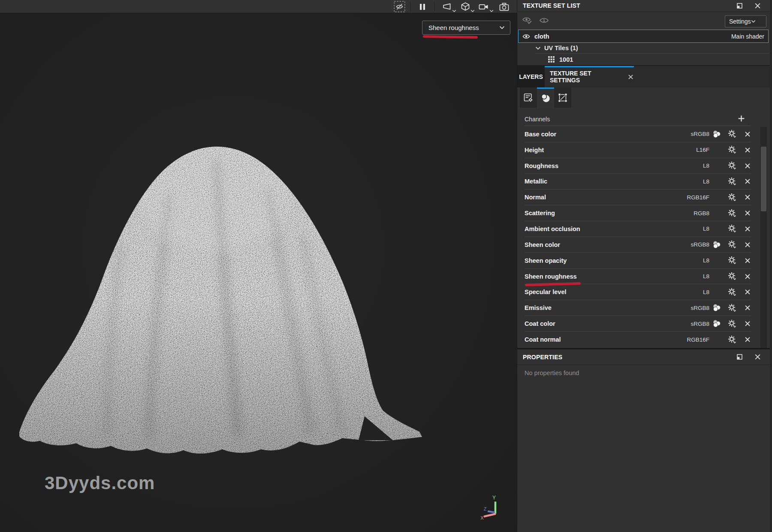 This screenshot has width=772, height=532. What do you see at coordinates (604, 213) in the screenshot?
I see `channel-label: Scattering` at bounding box center [604, 213].